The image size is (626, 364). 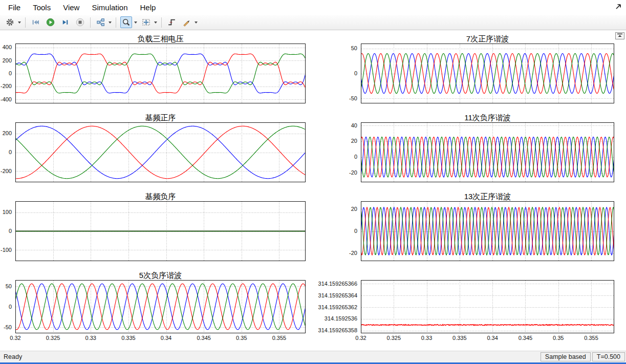 I want to click on status-bar: Ready Sample based T=0.500, so click(x=313, y=356).